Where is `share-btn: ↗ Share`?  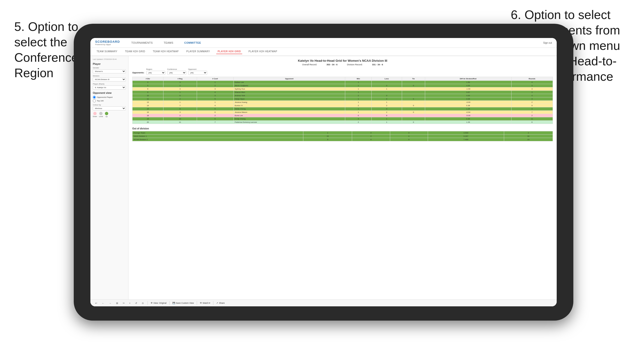
share-btn: ↗ Share is located at coordinates (220, 303).